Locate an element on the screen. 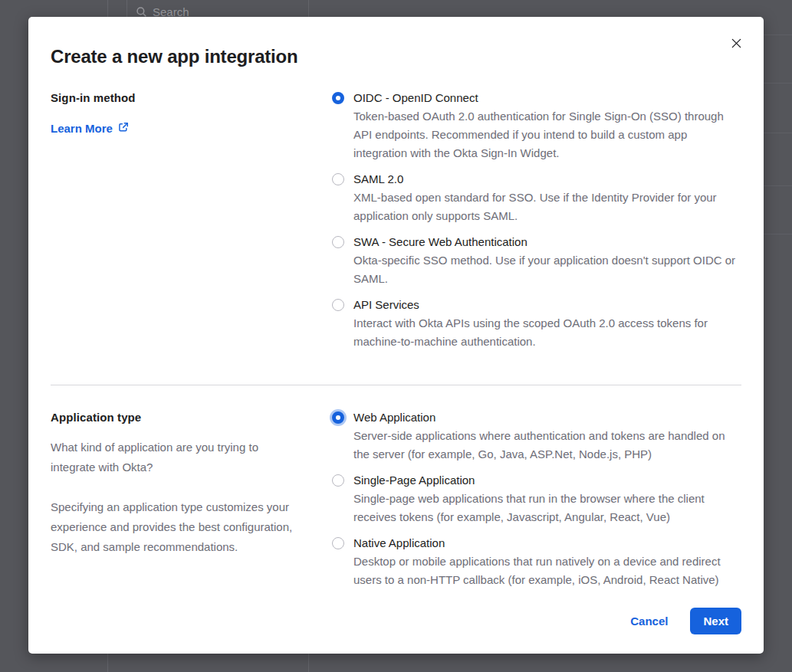 This screenshot has height=672, width=792. option-label: Web Application is located at coordinates (394, 418).